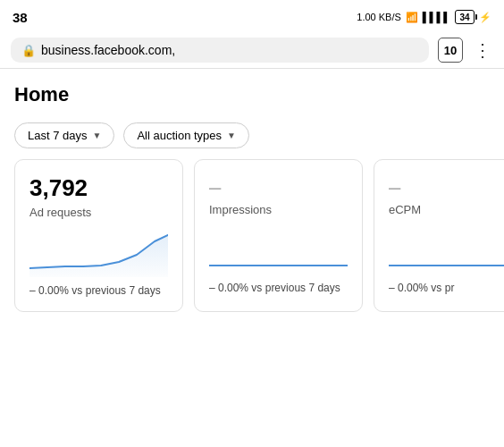 The image size is (504, 447). What do you see at coordinates (252, 138) in the screenshot?
I see `filter-row: Last 7 days ▼ All auction types ▼` at bounding box center [252, 138].